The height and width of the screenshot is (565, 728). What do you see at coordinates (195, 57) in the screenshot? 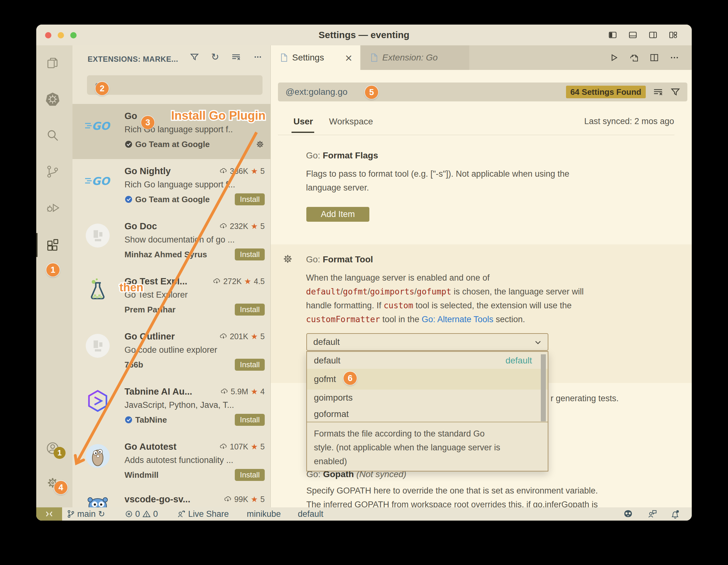
I see `filter-icon` at bounding box center [195, 57].